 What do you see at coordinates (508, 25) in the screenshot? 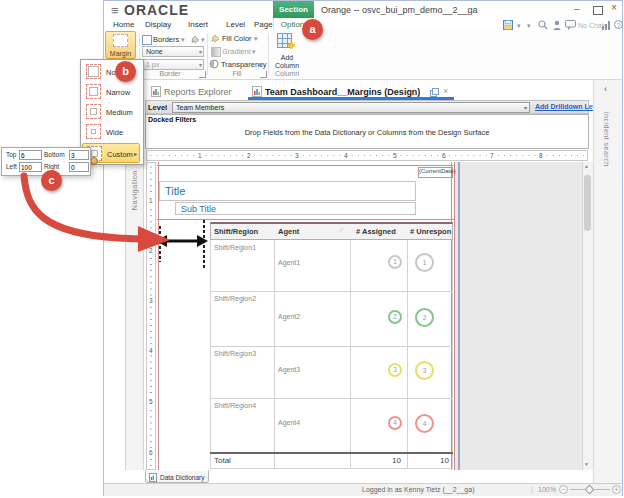
I see `save-icon` at bounding box center [508, 25].